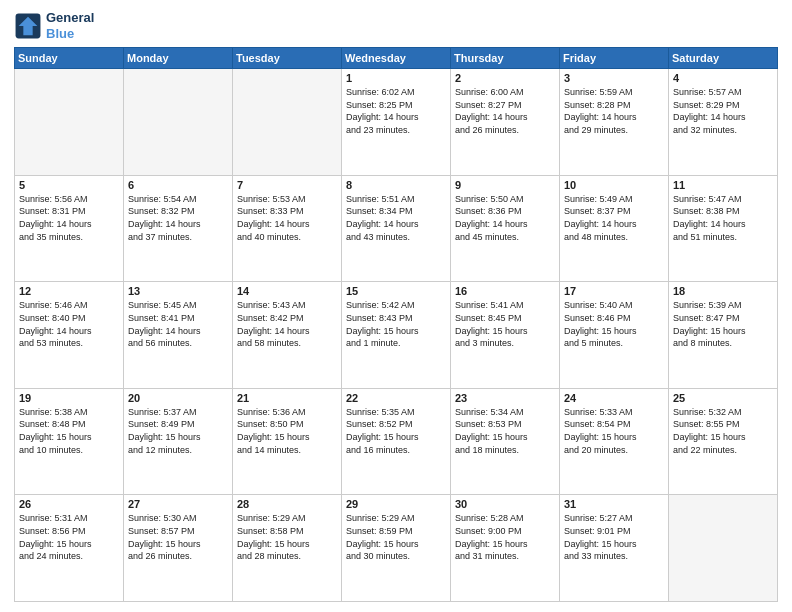  I want to click on header: General Blue, so click(396, 26).